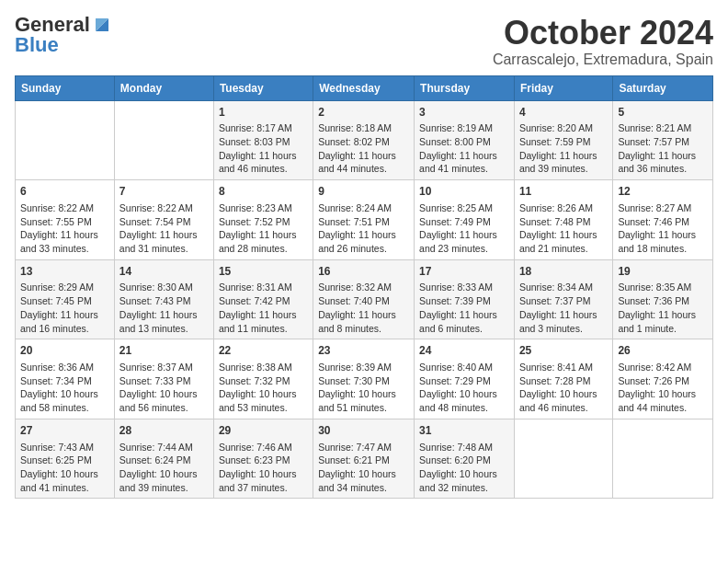  Describe the element at coordinates (464, 460) in the screenshot. I see `cell-text: Sunset: 6:20 PM` at that location.